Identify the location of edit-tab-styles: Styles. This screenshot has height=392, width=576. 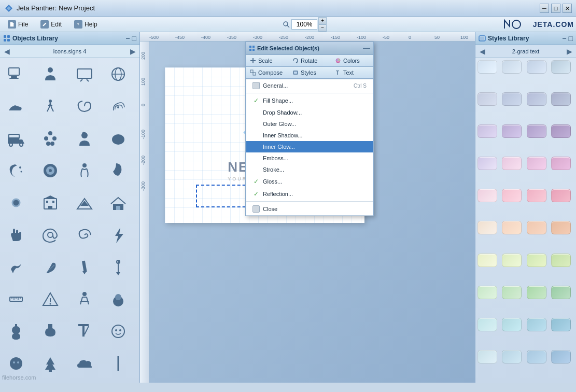
(310, 73).